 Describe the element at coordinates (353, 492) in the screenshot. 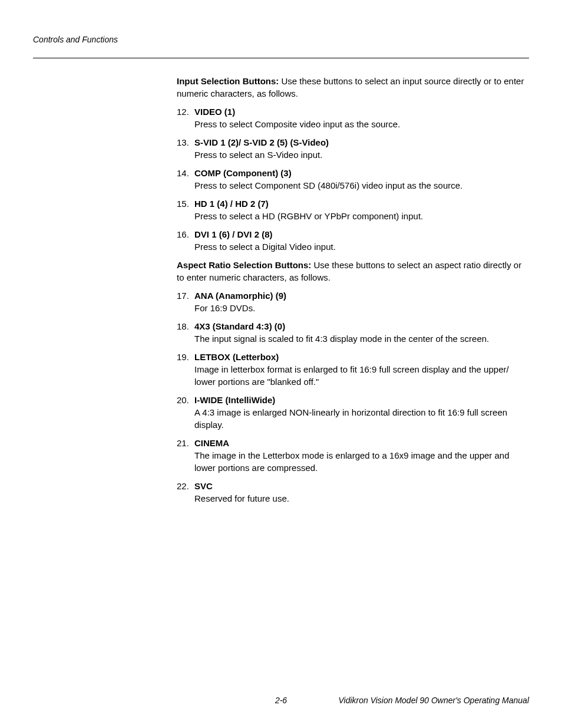

I see `list-item: 22. SVC Reserved for future use.` at that location.